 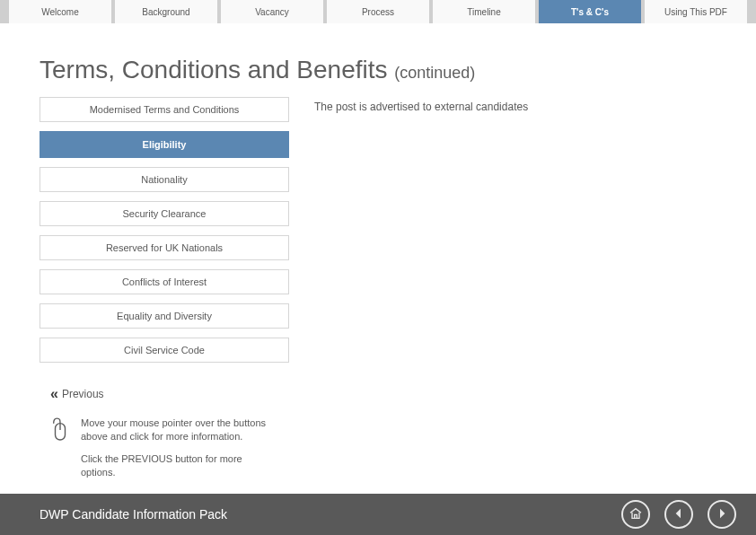 What do you see at coordinates (164, 110) in the screenshot?
I see `sidebar-item-modernised-tc: Modernised Terms and Conditions` at bounding box center [164, 110].